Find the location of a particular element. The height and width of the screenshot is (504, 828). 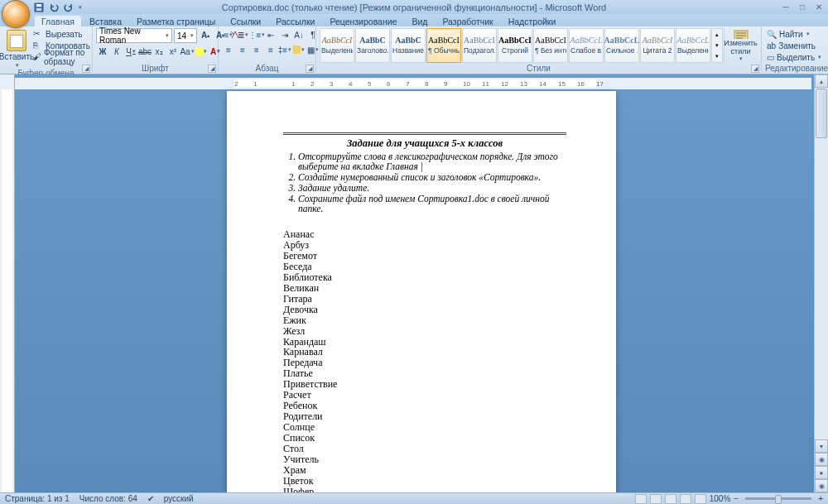

style-item: AaBbCcIВыделение is located at coordinates (337, 46).